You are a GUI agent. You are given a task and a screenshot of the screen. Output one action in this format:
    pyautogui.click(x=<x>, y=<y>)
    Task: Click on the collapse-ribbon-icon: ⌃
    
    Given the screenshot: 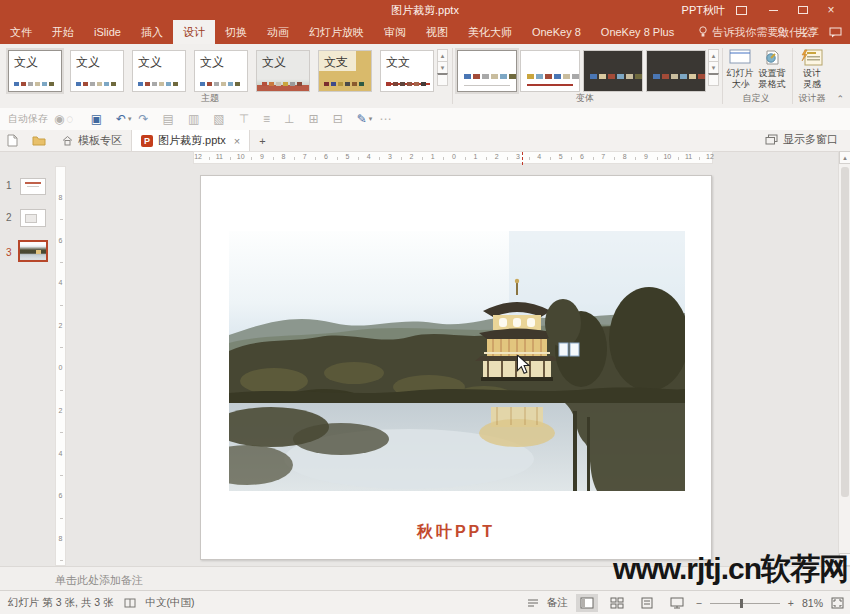 What is the action you would take?
    pyautogui.click(x=840, y=99)
    